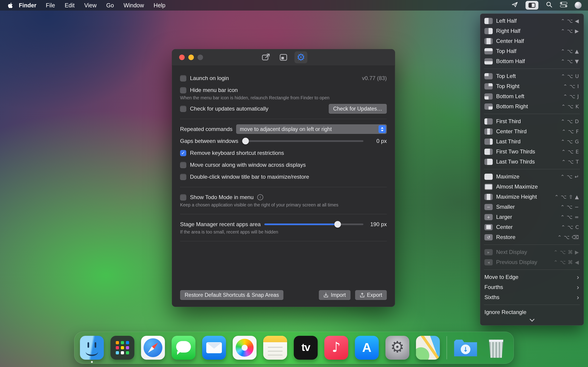 The width and height of the screenshot is (588, 367). What do you see at coordinates (532, 197) in the screenshot?
I see `menu-item-maximize-height: Maximize Height⌃ ⌥ ⇧ ▲` at bounding box center [532, 197].